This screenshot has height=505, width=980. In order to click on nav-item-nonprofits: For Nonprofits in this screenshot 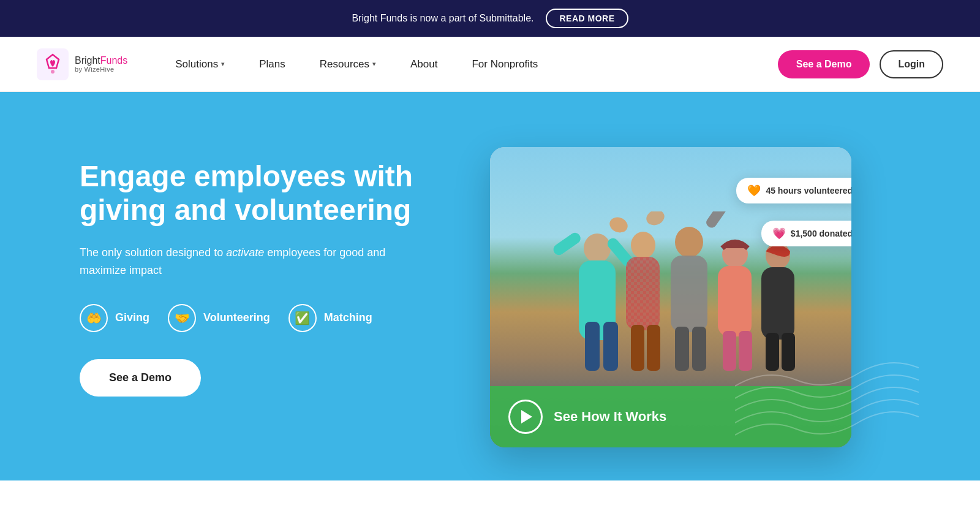, I will do `click(505, 64)`.